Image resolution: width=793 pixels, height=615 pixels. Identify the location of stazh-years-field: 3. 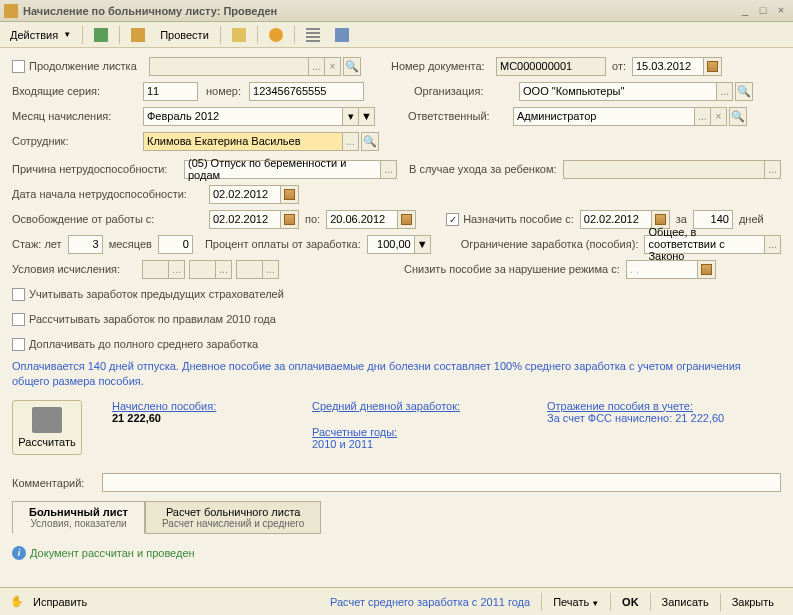
(86, 244).